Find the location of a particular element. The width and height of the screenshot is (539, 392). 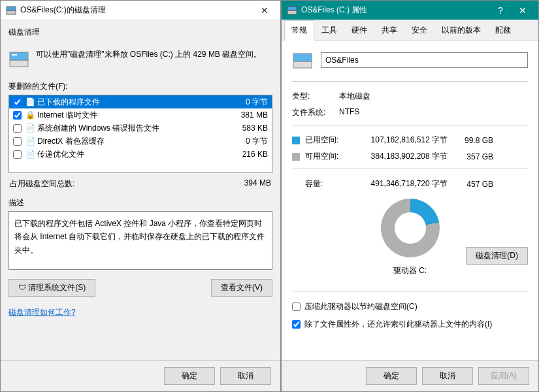

files-to-delete-label: 要删除的文件(F): is located at coordinates (140, 86).